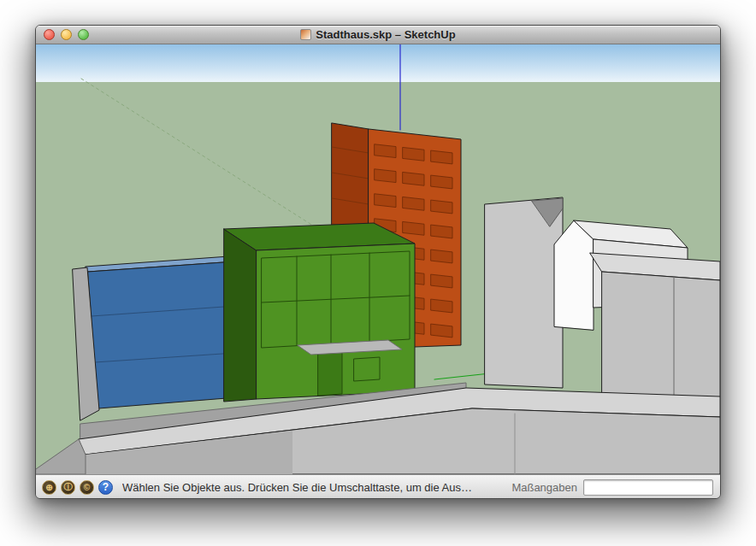 The image size is (756, 546). I want to click on close-button, so click(50, 34).